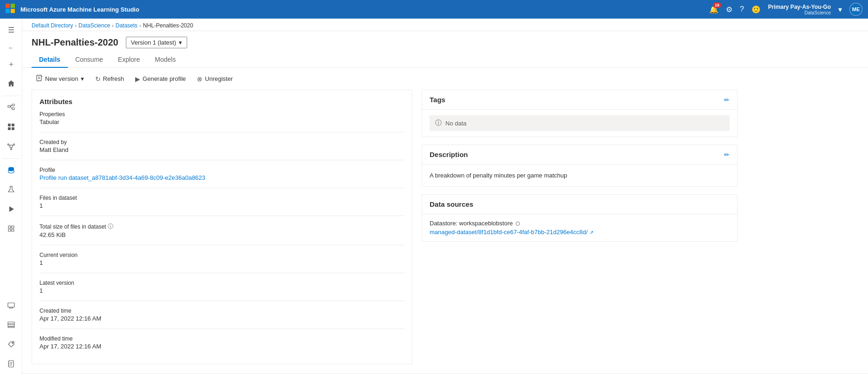  I want to click on datasets-nav-icon, so click(11, 127).